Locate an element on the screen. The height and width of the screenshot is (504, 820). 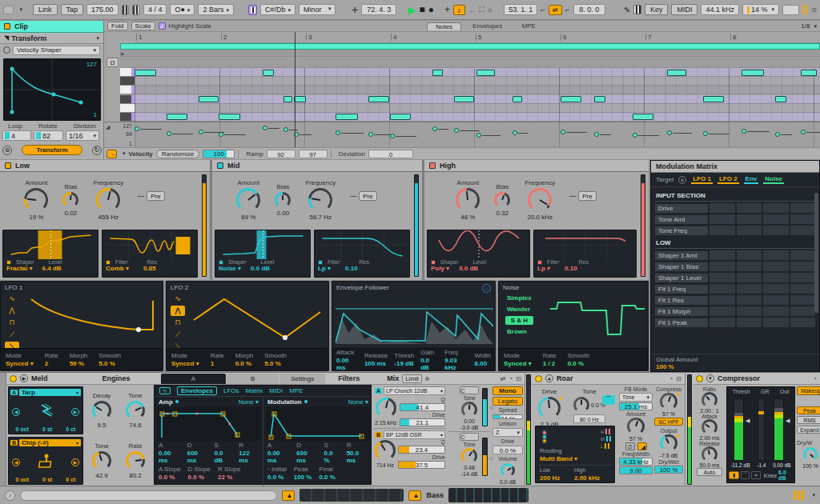
mix-a-tone-knob is located at coordinates (469, 410).